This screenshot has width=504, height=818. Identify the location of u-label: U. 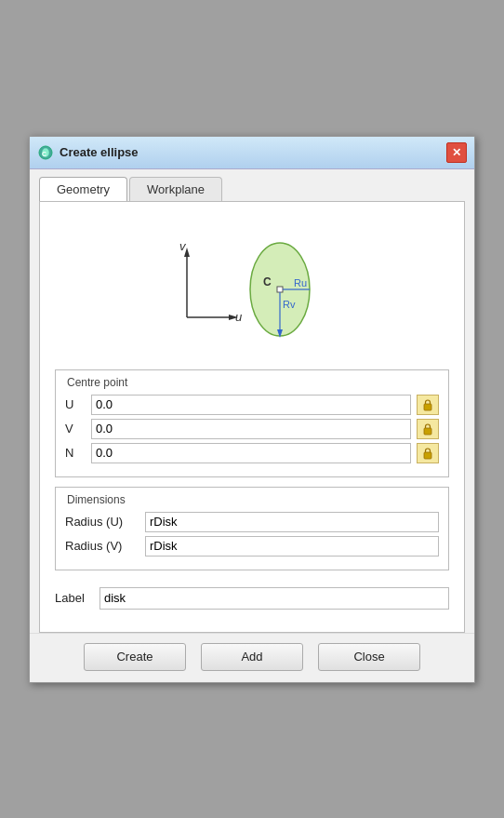
(75, 404).